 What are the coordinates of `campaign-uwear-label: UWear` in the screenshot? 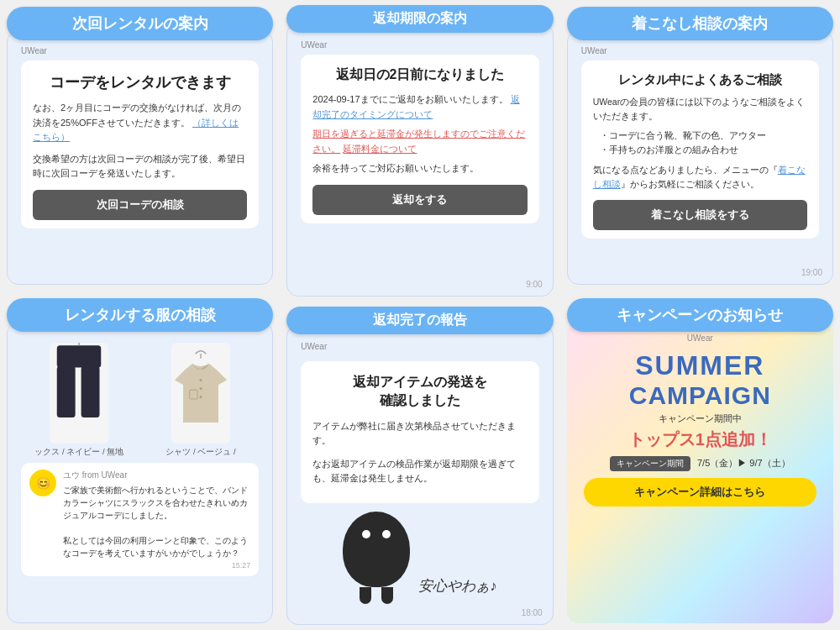 It's located at (701, 338).